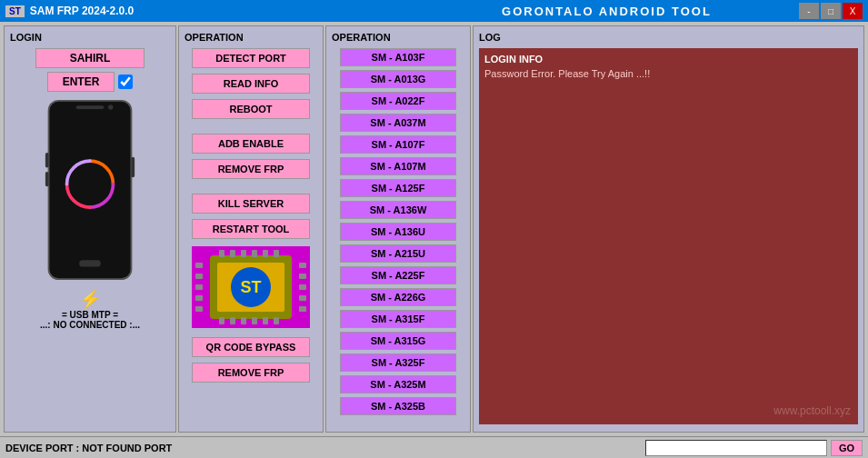 This screenshot has height=458, width=868. What do you see at coordinates (754, 448) in the screenshot?
I see `status-right: GO` at bounding box center [754, 448].